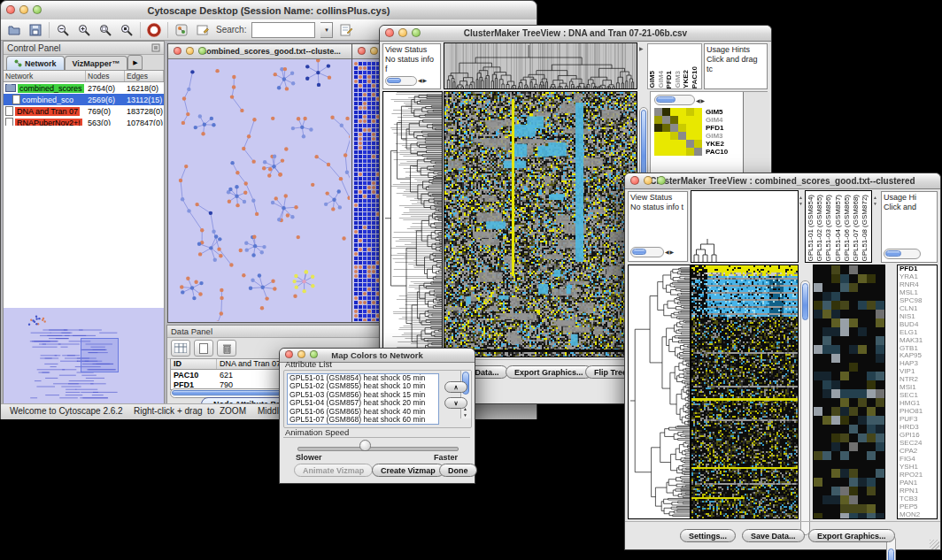  I want to click on zoom-matrix, so click(678, 132).